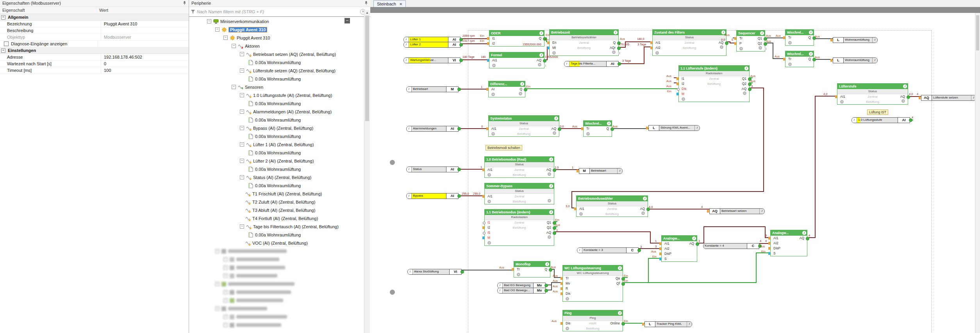  What do you see at coordinates (519, 167) in the screenshot?
I see `fblock-betriebsmodus-real: 1.0 Betriebsmodus (Real) Status ZentralA…` at bounding box center [519, 167].